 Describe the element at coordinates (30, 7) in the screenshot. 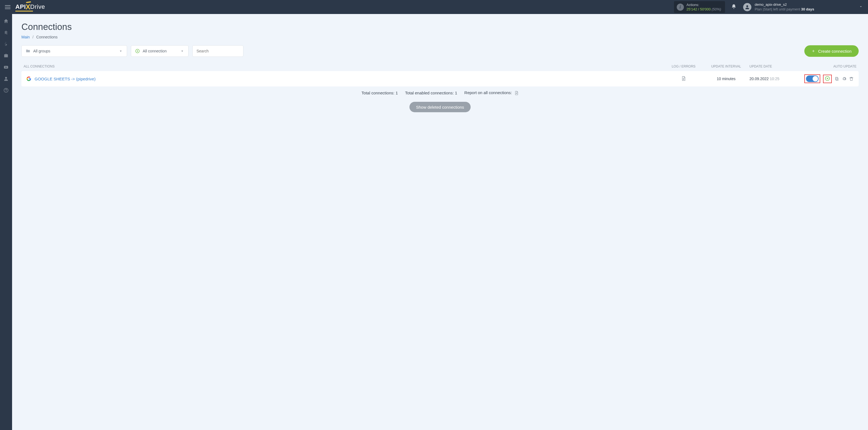

I see `logo: APIXDrive` at that location.